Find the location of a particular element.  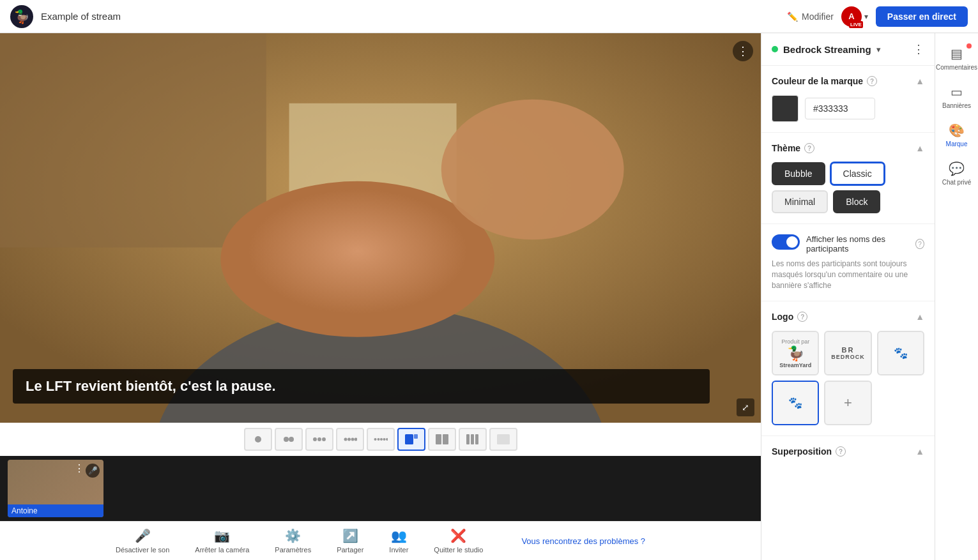

bottom-toolbar: 🎤 Désactiver le son 📷 Arrêter la caméra … is located at coordinates (381, 540).